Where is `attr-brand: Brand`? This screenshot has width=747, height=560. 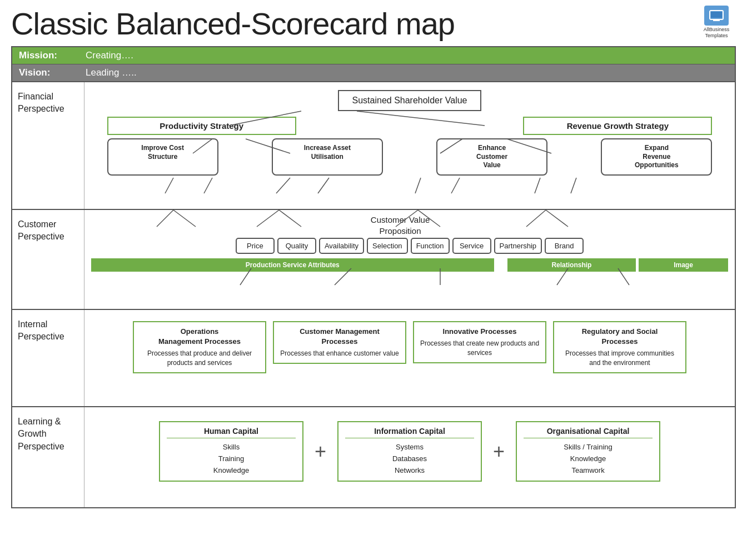
attr-brand: Brand is located at coordinates (564, 246).